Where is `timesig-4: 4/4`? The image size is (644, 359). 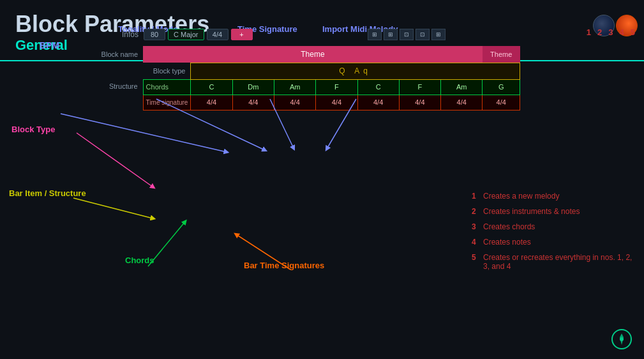 timesig-4: 4/4 is located at coordinates (337, 102).